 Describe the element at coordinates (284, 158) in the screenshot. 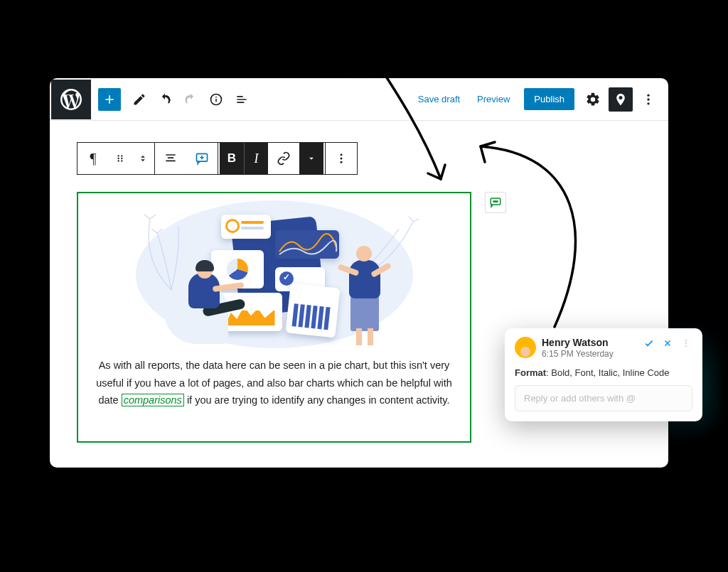

I see `link-button` at that location.